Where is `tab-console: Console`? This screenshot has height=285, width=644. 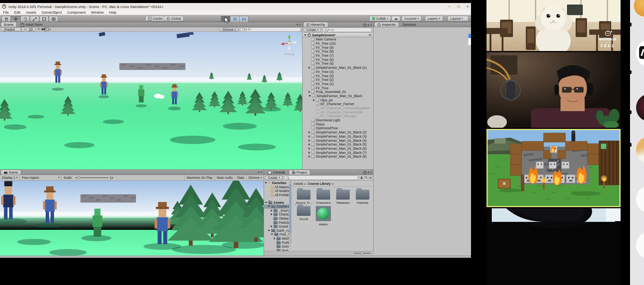 tab-console: Console is located at coordinates (276, 172).